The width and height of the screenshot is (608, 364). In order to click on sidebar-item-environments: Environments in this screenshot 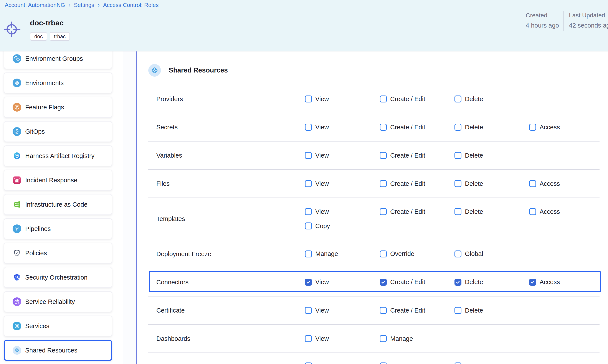, I will do `click(58, 83)`.